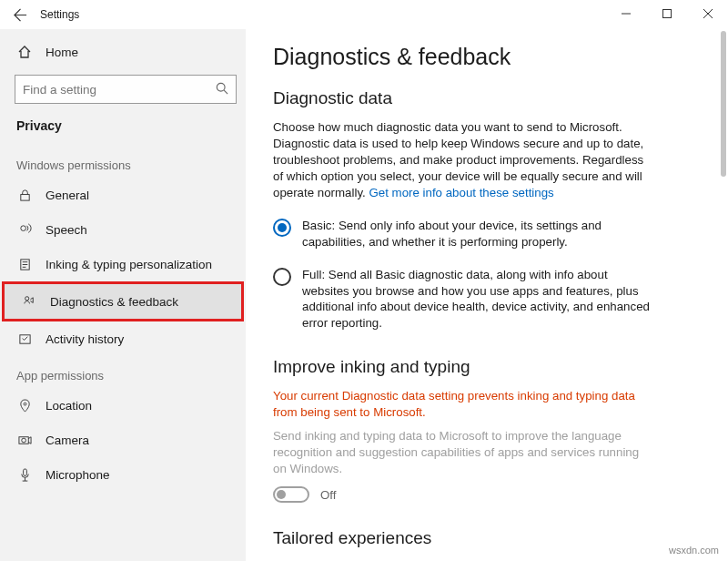 This screenshot has height=561, width=728. I want to click on group-windows-permissions: Windows permissions, so click(123, 162).